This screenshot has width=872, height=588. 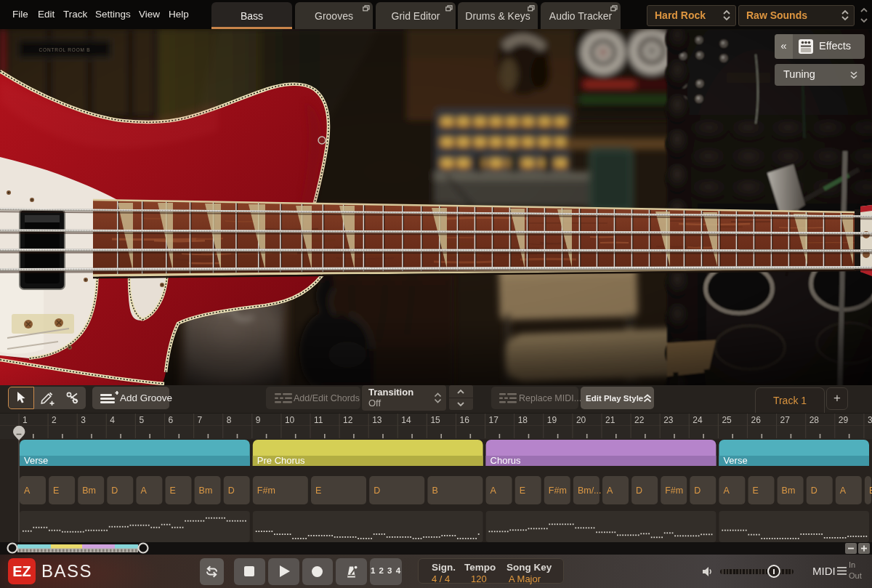 What do you see at coordinates (844, 420) in the screenshot?
I see `svg-text: 29` at bounding box center [844, 420].